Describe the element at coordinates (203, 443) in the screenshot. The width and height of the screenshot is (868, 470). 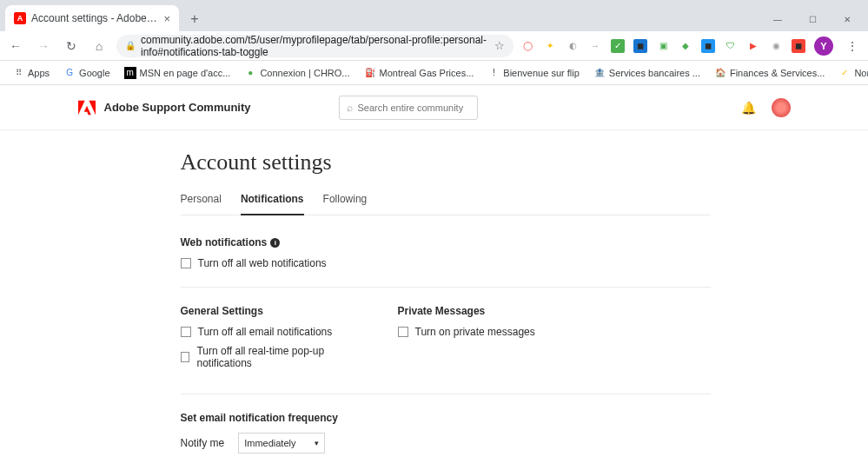
I see `notify-me-label: Notify me` at that location.